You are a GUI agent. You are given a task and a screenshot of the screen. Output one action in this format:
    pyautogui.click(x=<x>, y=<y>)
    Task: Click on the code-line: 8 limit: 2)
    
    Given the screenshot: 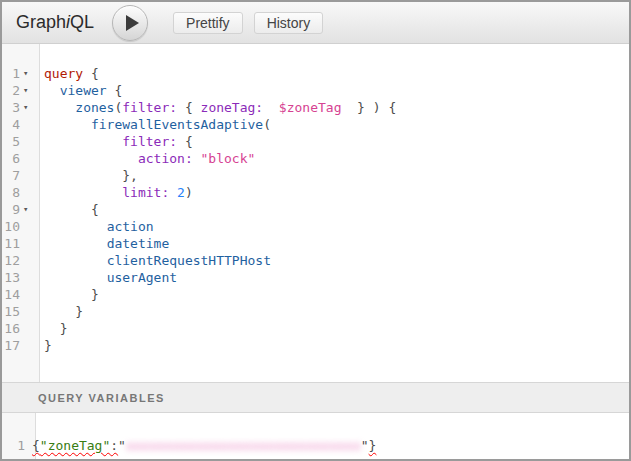 What is the action you would take?
    pyautogui.click(x=316, y=192)
    